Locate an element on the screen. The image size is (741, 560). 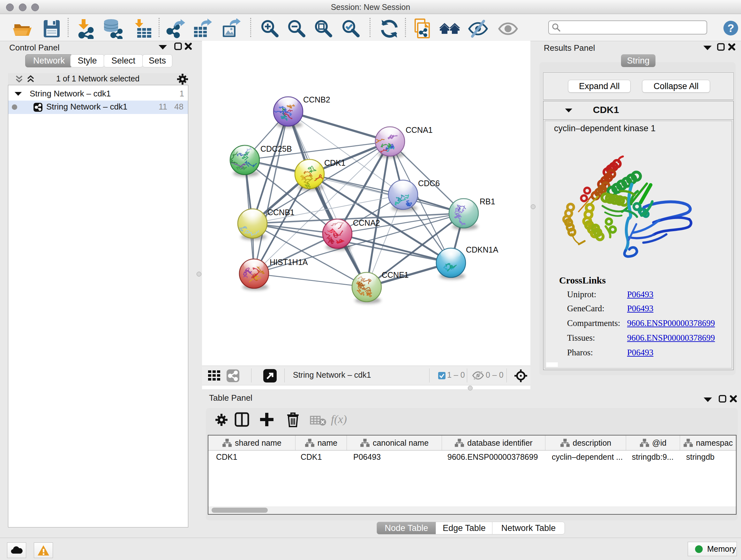
svg-text: CDK1 is located at coordinates (335, 163).